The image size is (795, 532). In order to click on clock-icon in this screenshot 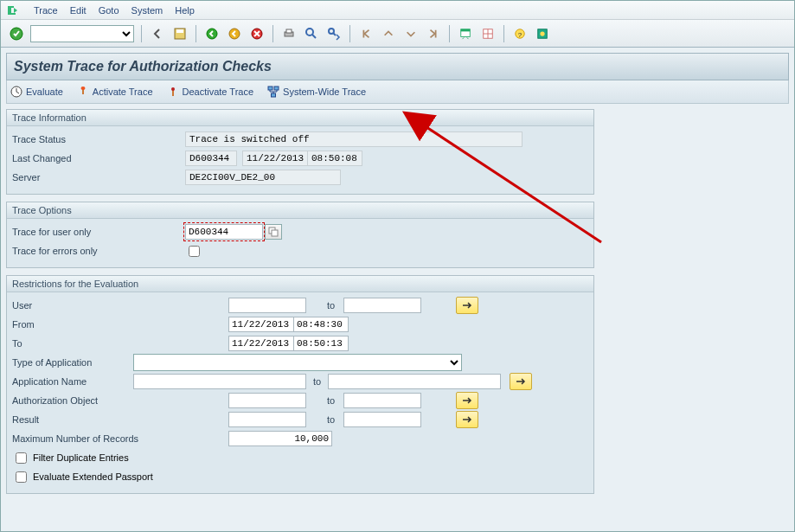, I will do `click(16, 92)`.